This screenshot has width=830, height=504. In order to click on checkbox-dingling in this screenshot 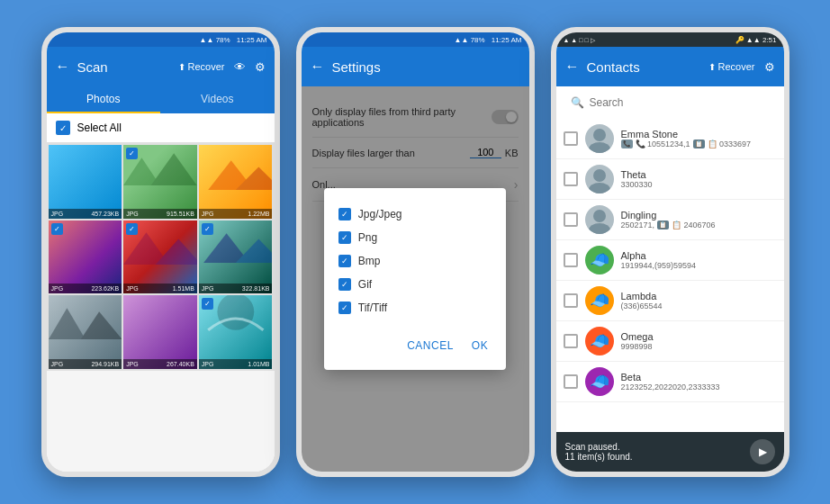, I will do `click(571, 220)`.